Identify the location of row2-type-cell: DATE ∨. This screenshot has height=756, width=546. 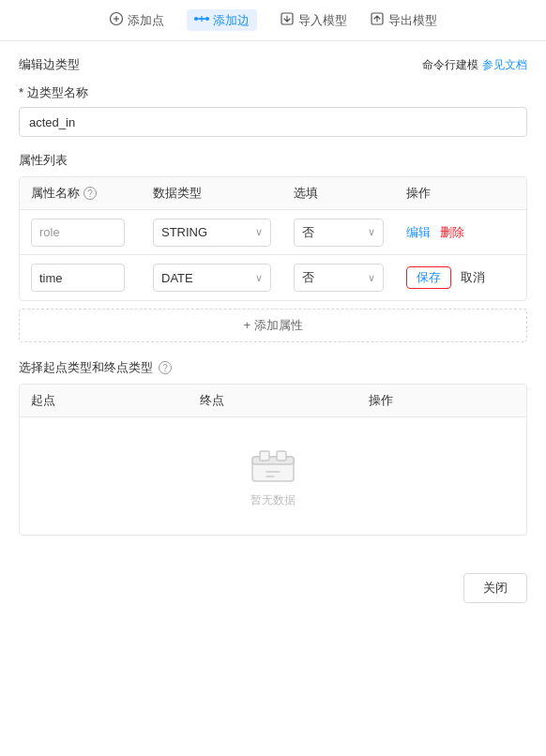
(212, 278).